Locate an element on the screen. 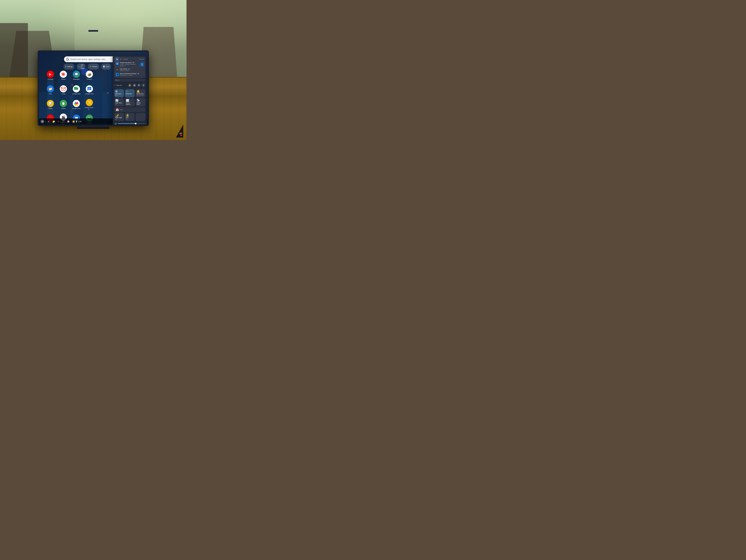  power-icons-group: 🔒 ⏻ ⚙ ⊻ is located at coordinates (137, 85).